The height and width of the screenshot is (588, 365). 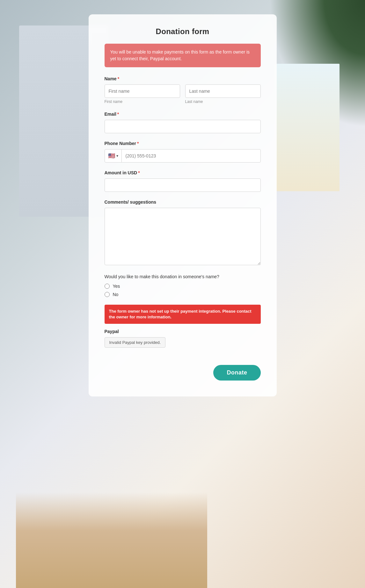 I want to click on paypal-section: Paypal Invalid Paypal key provided., so click(x=183, y=343).